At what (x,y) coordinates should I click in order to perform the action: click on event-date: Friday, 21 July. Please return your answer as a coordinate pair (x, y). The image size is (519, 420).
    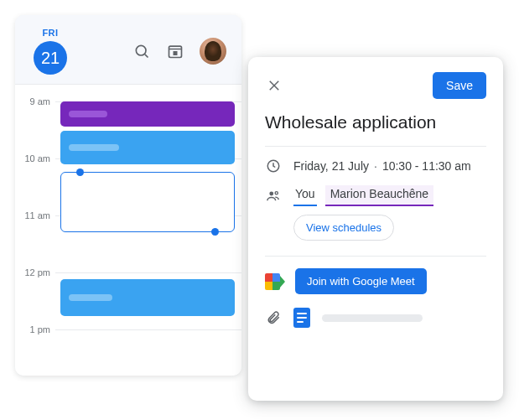
    Looking at the image, I should click on (331, 166).